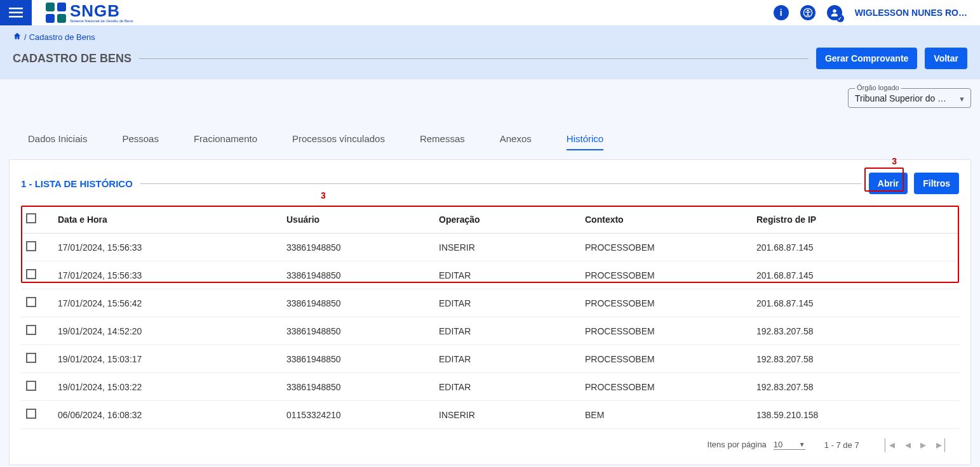 The width and height of the screenshot is (980, 467). What do you see at coordinates (889, 445) in the screenshot?
I see `pager-first-button: │◂` at bounding box center [889, 445].